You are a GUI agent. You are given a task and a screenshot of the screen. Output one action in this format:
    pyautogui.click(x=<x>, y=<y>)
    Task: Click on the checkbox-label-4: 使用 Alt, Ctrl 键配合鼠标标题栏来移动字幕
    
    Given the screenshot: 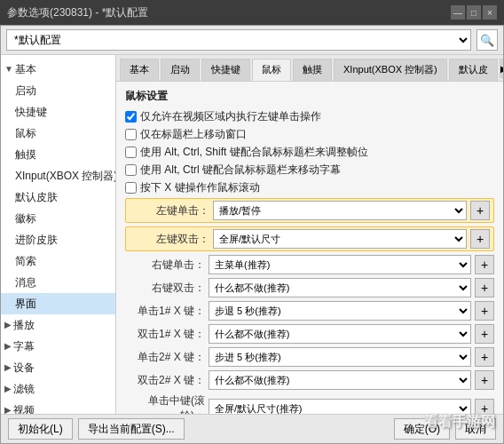 What is the action you would take?
    pyautogui.click(x=240, y=170)
    